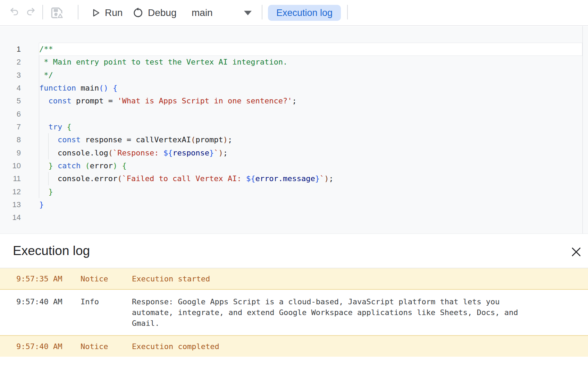 This screenshot has height=381, width=588. Describe the element at coordinates (304, 101) in the screenshot. I see `code-text: const prompt = 'What is Apps Script in o…` at that location.